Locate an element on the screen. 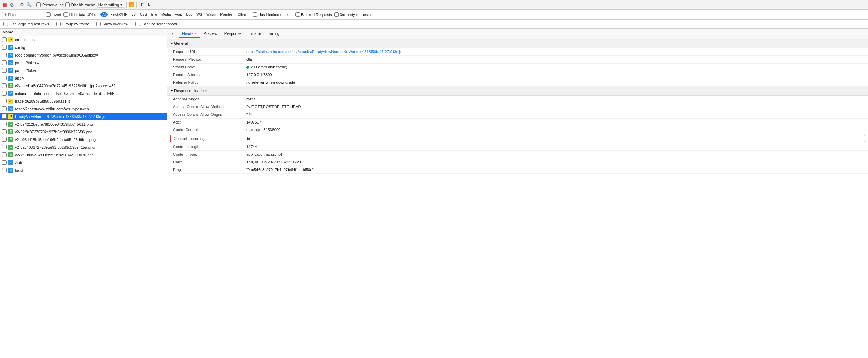  clear-icon: ⊘ is located at coordinates (12, 5).